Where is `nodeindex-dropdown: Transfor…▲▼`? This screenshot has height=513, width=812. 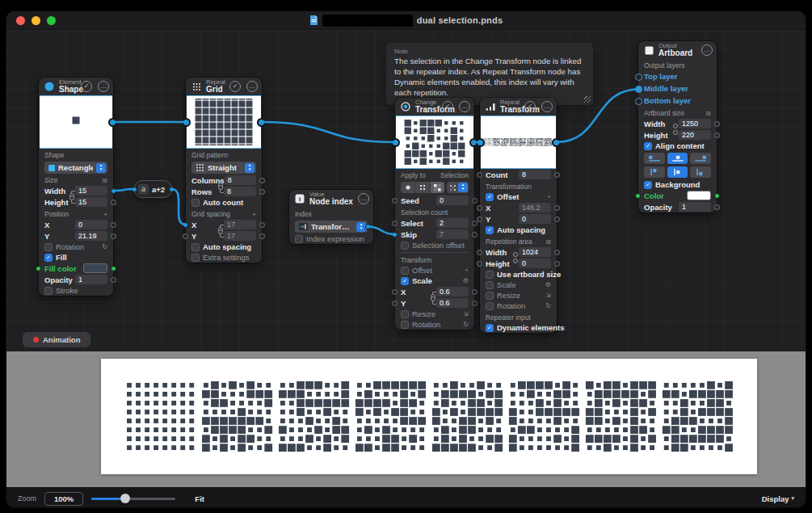
nodeindex-dropdown: Transfor…▲▼ is located at coordinates (331, 226).